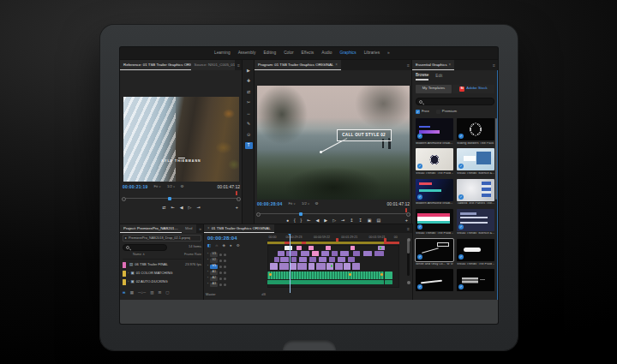  I want to click on template-settings-icons: ⚙ ↺, so click(450, 265).